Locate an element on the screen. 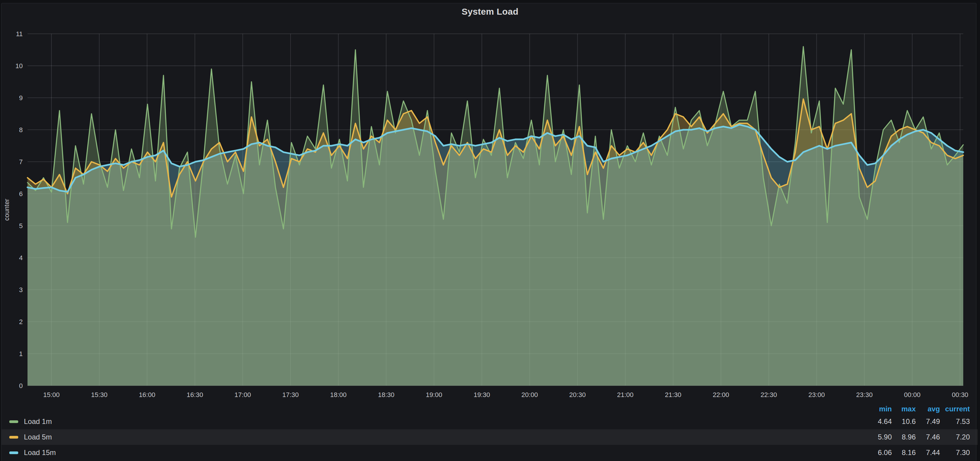 The height and width of the screenshot is (461, 980). x-tick-label: 22:30 is located at coordinates (768, 395).